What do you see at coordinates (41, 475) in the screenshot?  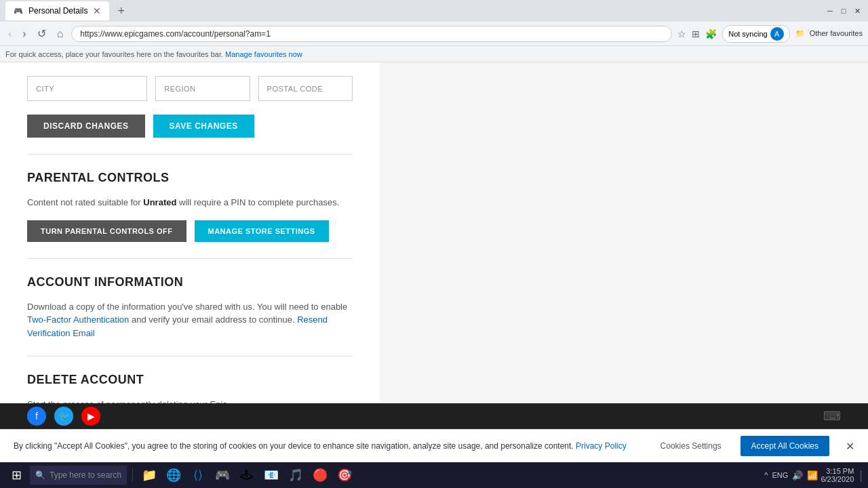 I see `search-icon: 🔍` at bounding box center [41, 475].